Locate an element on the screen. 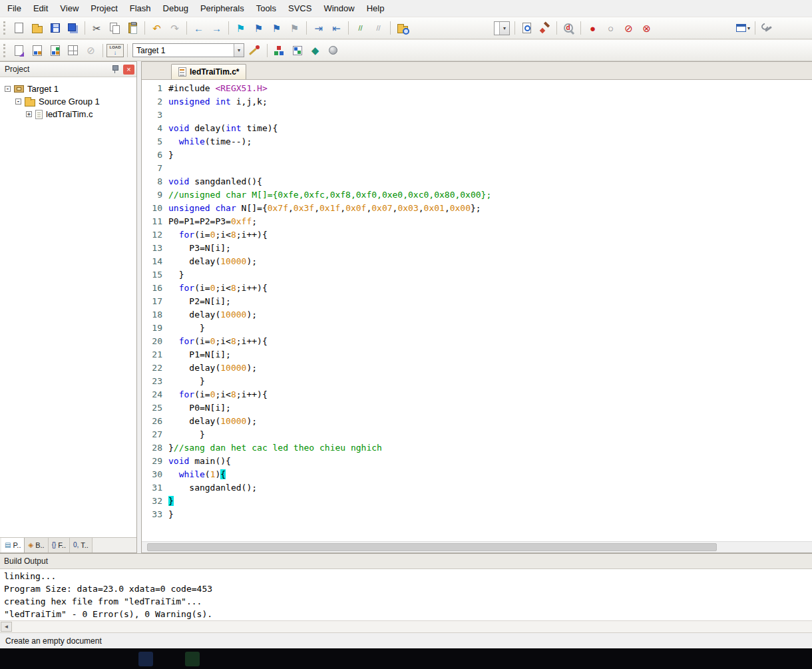 This screenshot has width=812, height=669. code-line: 32} is located at coordinates (477, 501).